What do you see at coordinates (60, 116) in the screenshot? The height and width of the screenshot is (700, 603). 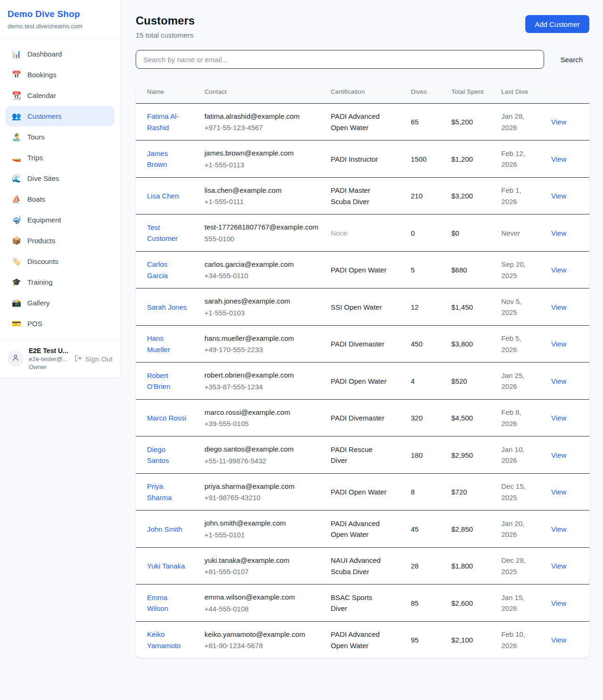 I see `sidebar-item-customers: 👥 Customers` at bounding box center [60, 116].